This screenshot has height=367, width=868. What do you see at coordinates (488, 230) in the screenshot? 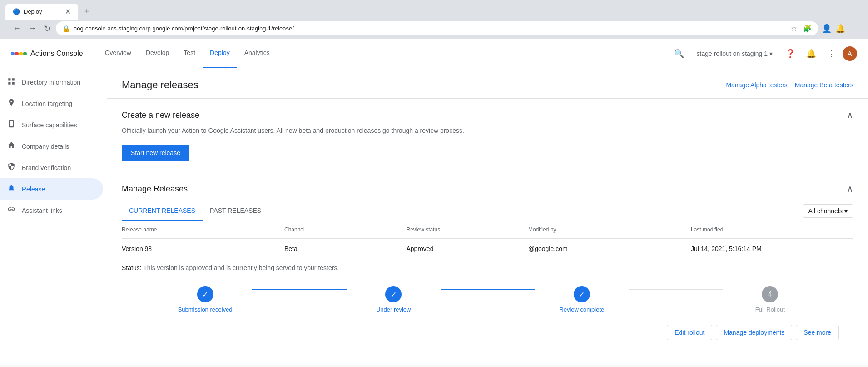
I see `table-header: Release name Channel Review status Modif…` at bounding box center [488, 230].